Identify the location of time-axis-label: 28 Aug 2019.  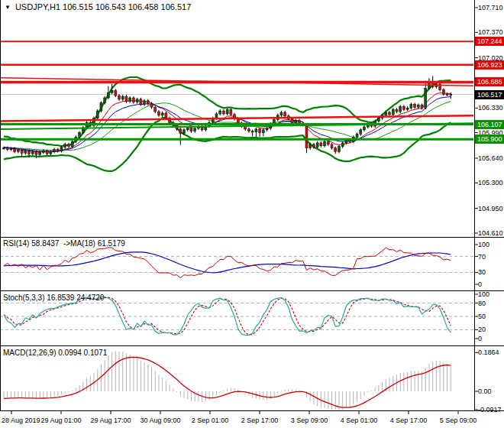
(21, 420).